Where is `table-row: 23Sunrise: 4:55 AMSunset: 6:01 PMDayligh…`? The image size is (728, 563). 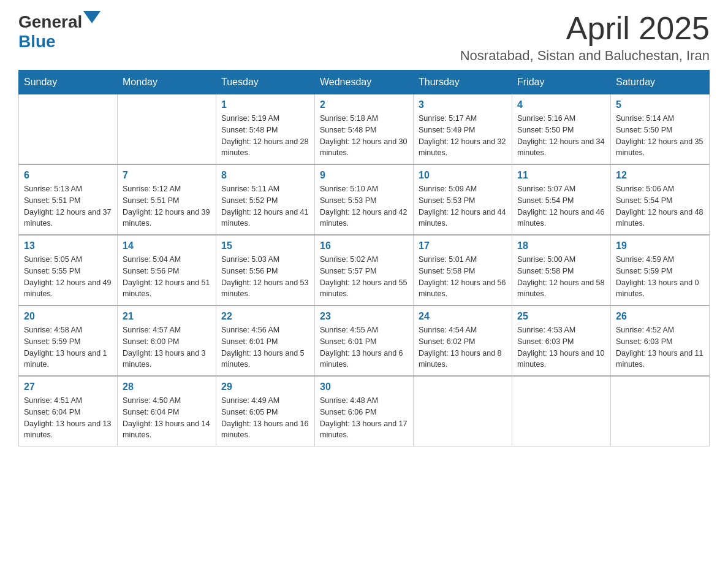
table-row: 23Sunrise: 4:55 AMSunset: 6:01 PMDayligh… is located at coordinates (364, 341).